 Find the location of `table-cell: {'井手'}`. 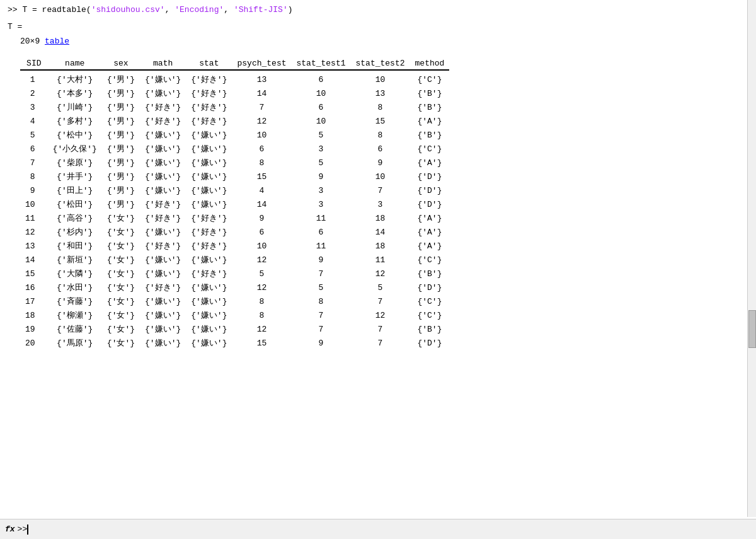

table-cell: {'井手'} is located at coordinates (75, 177).